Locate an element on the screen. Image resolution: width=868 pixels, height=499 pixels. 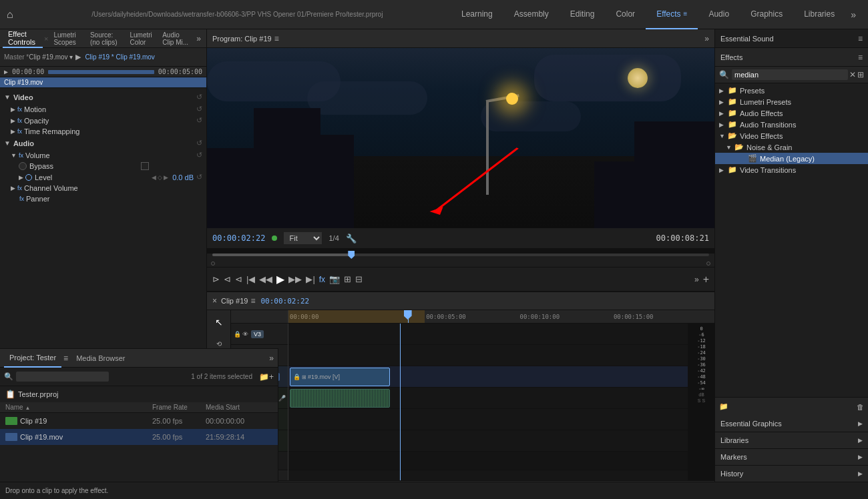
channel-vol-arrow: ▶ is located at coordinates (13, 188).